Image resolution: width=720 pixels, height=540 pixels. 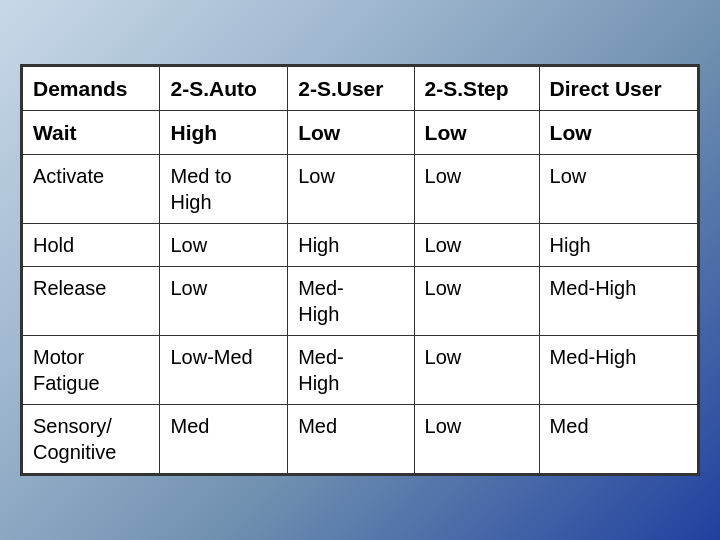 I want to click on col-header-demands: Demands, so click(x=92, y=88).